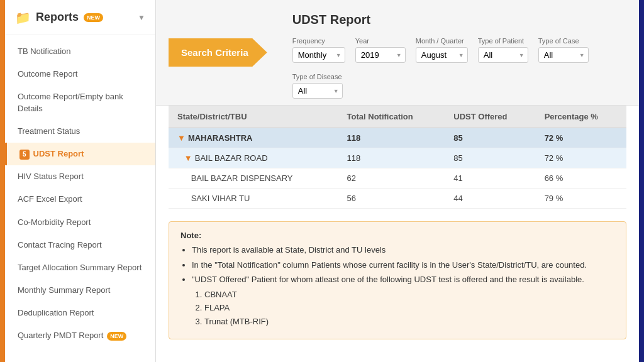 The image size is (644, 362). I want to click on sidebar-item-quarterly-pmdt-report: Quarterly PMDT ReportNEW, so click(80, 336).